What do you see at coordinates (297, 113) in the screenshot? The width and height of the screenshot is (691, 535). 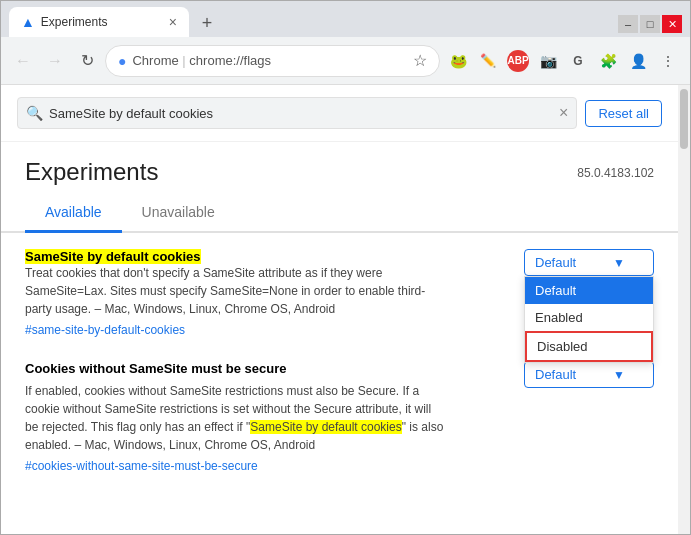 I see `search-input-wrap: 🔍 ×` at bounding box center [297, 113].